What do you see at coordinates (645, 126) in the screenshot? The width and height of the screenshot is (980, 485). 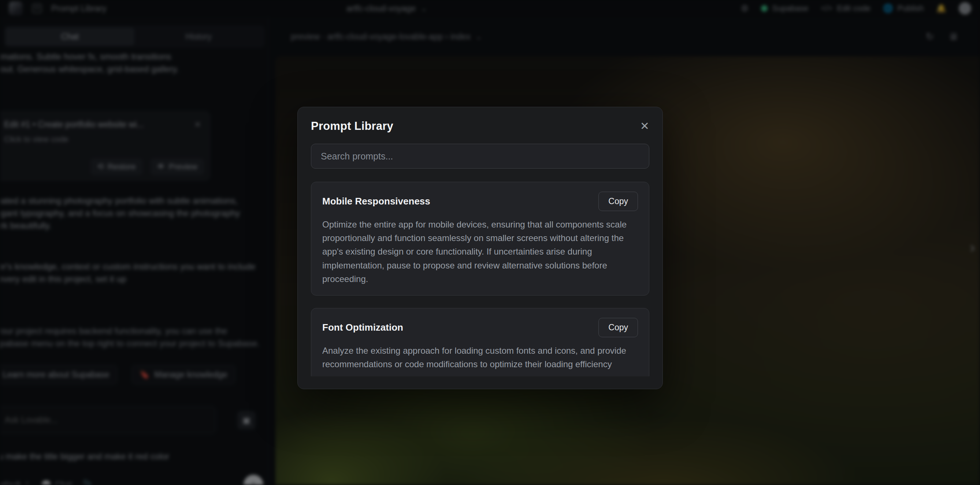 I see `close-icon: ✕` at bounding box center [645, 126].